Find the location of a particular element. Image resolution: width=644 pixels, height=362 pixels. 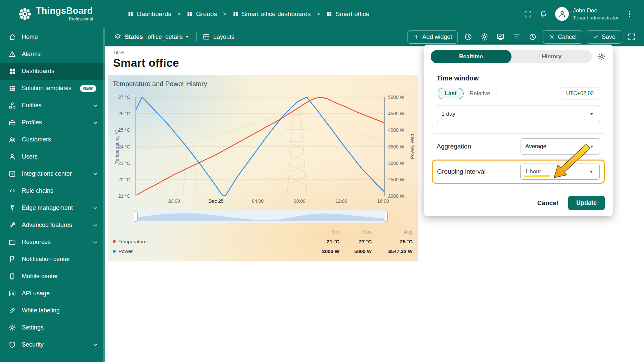

dashboard-settings-button is located at coordinates (484, 37).